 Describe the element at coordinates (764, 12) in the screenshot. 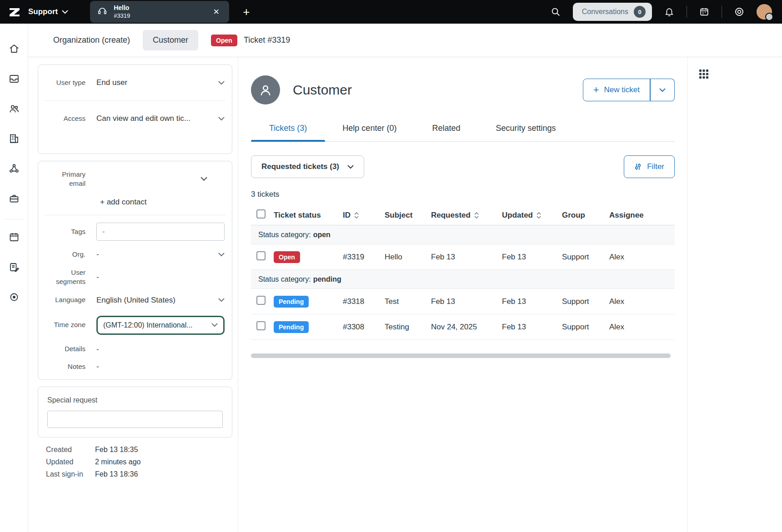

I see `user-avatar` at that location.